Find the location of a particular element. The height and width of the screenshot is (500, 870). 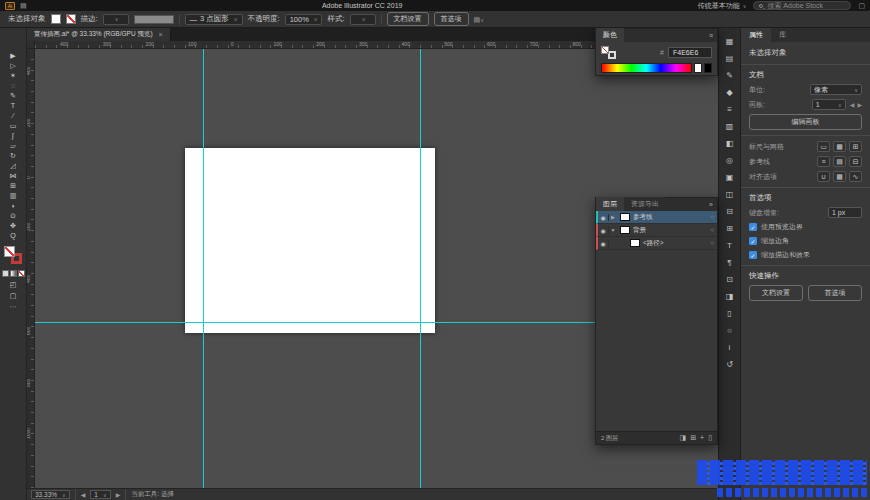

eyedropper-tool: ◗ is located at coordinates (13, 205).